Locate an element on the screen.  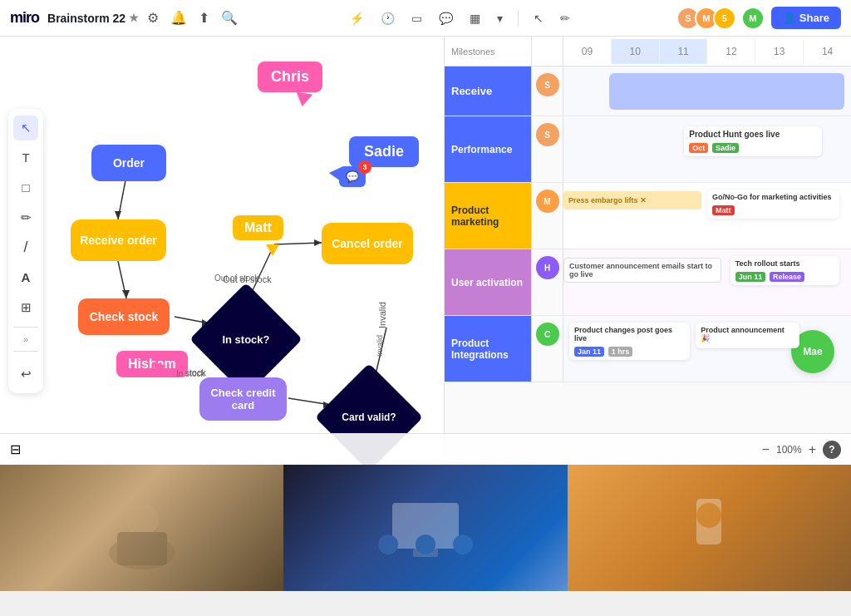
gantt-person-performance: S Sadie is located at coordinates (548, 150).